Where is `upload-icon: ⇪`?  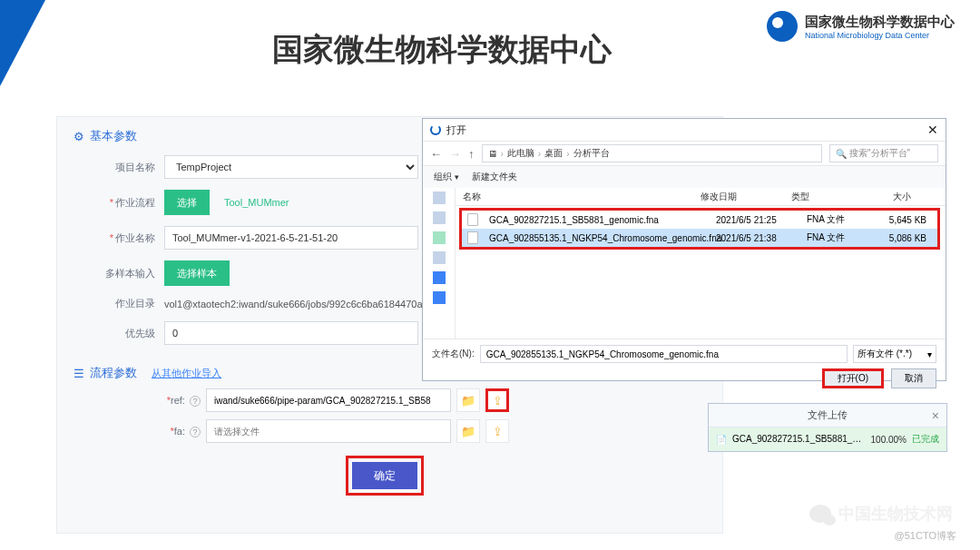 upload-icon: ⇪ is located at coordinates (497, 432).